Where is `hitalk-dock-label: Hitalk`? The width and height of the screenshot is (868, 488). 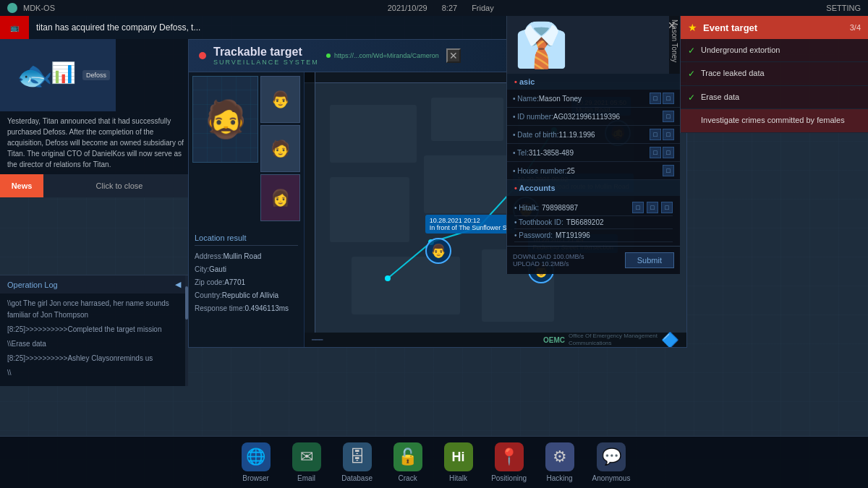
hitalk-dock-label: Hitalk is located at coordinates (459, 479).